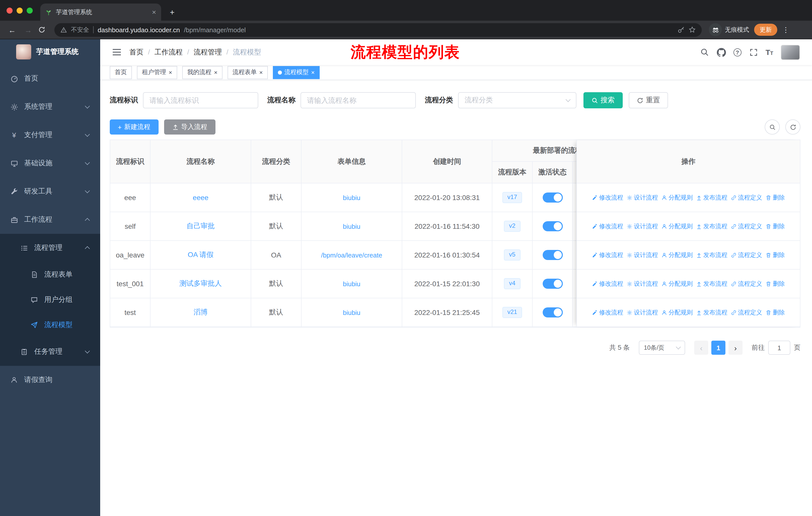  I want to click on help-icon: ?, so click(737, 52).